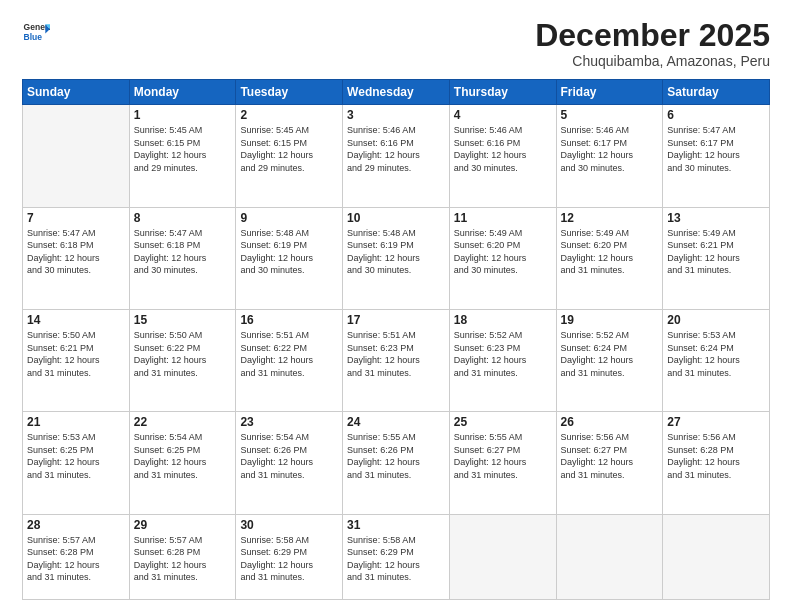  What do you see at coordinates (610, 456) in the screenshot?
I see `day-info: Sunrise: 5:56 AM Sunset: 6:27 PM Dayligh…` at bounding box center [610, 456].